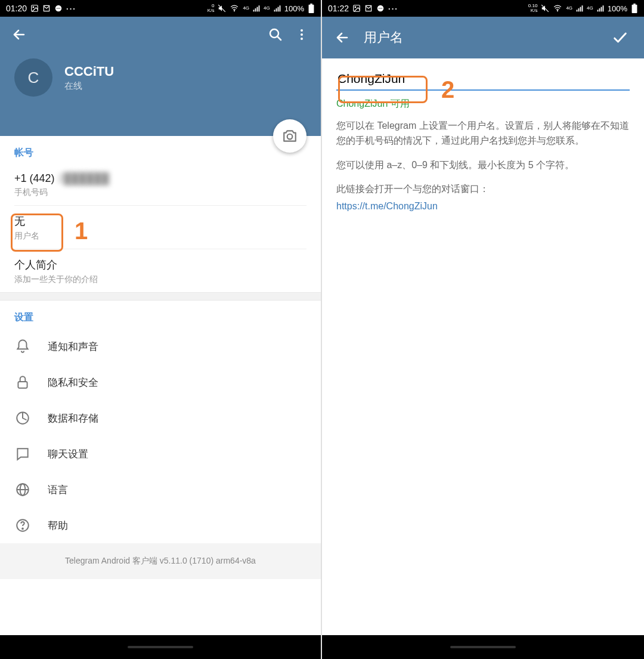 The image size is (644, 659). Describe the element at coordinates (33, 78) in the screenshot. I see `avatar-letter: C` at that location.